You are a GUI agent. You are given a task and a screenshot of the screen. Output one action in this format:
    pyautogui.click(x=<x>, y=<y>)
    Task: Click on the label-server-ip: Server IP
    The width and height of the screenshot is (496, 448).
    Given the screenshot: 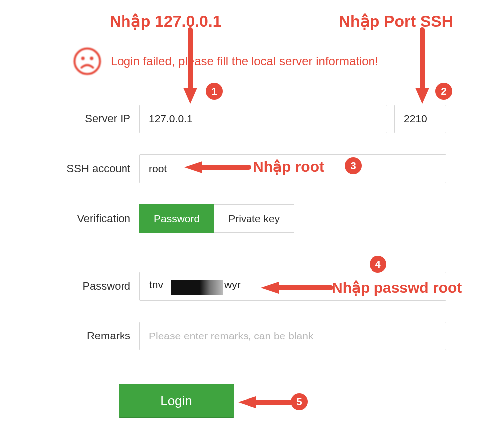 What is the action you would take?
    pyautogui.click(x=70, y=119)
    